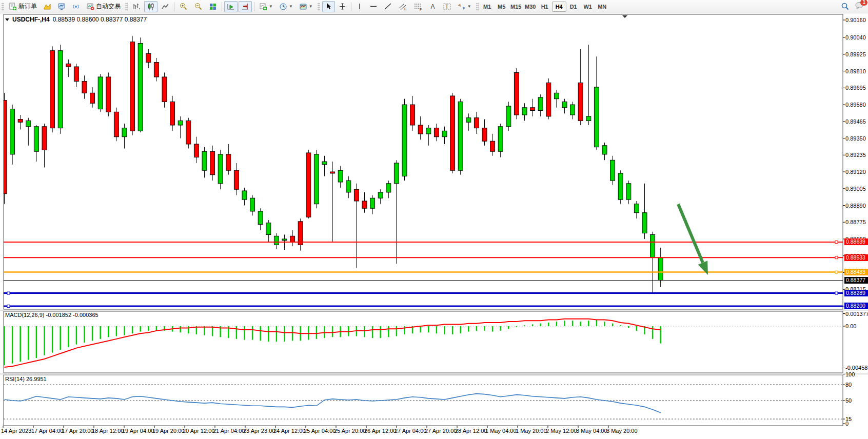 The height and width of the screenshot is (439, 868). What do you see at coordinates (165, 7) in the screenshot?
I see `line-chart-mode-button` at bounding box center [165, 7].